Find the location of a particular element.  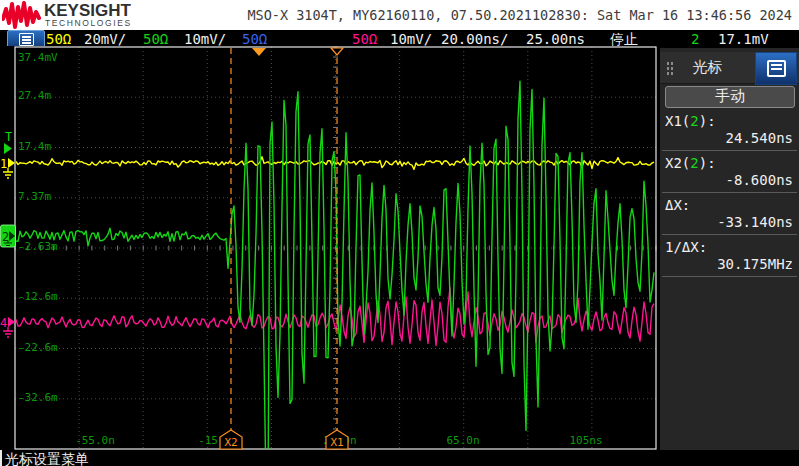

t-label: -55.0n is located at coordinates (95, 440).